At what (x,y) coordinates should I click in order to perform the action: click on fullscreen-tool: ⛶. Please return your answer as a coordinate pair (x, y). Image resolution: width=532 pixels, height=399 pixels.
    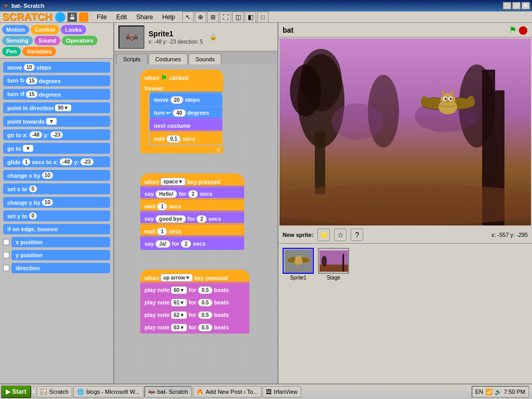
    Looking at the image, I should click on (225, 17).